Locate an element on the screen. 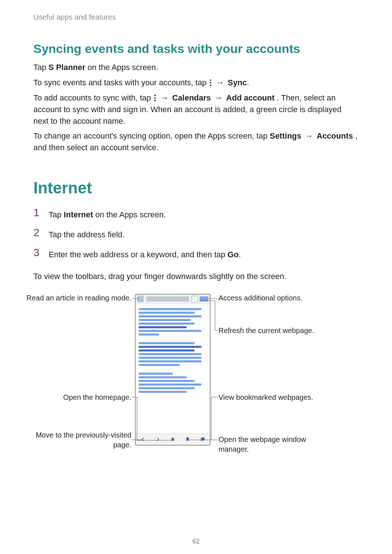 This screenshot has height=554, width=392. steps-list: 1 Tap Internet on the Apps screen. 2 Tap… is located at coordinates (196, 233).